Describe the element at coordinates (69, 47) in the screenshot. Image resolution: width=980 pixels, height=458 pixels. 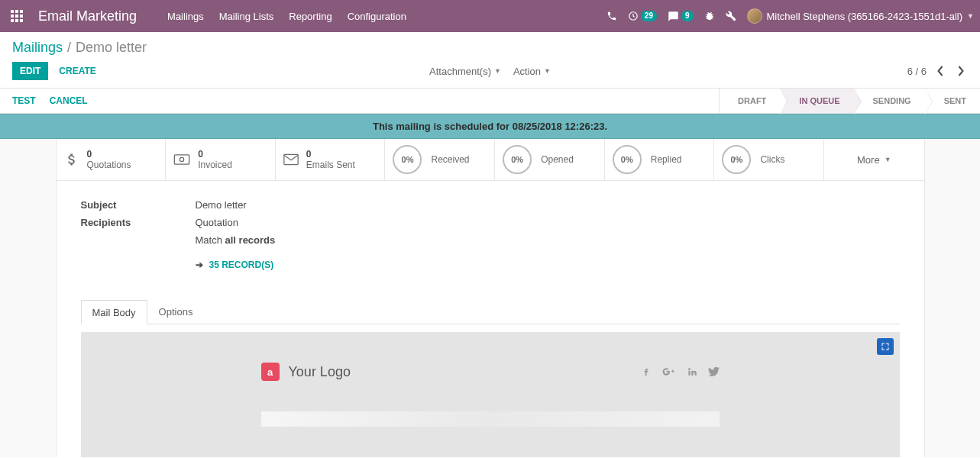
I see `breadcrumb-sep: /` at that location.